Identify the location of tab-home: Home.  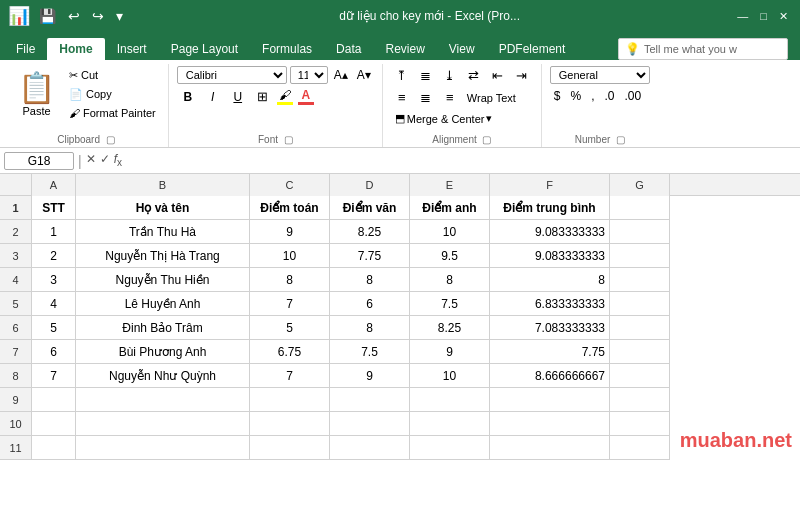
(76, 49).